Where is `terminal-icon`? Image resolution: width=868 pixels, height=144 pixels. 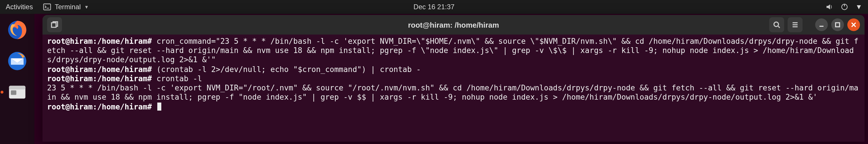 terminal-icon is located at coordinates (47, 7).